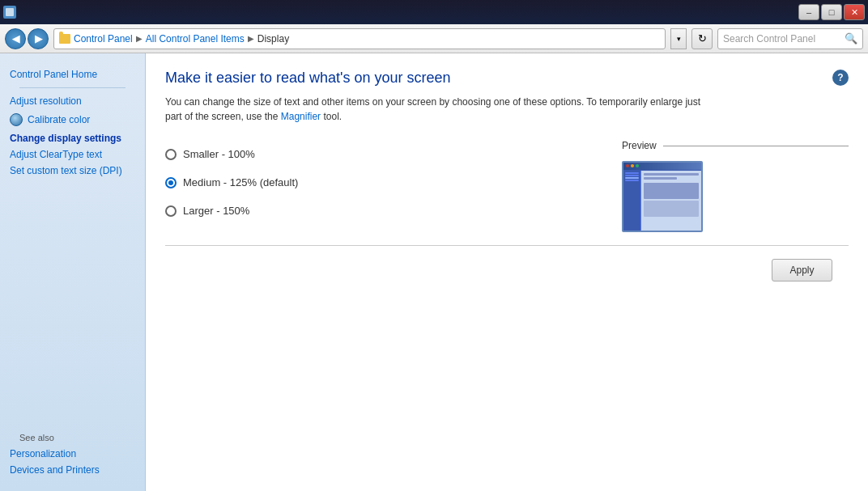  I want to click on close-button: ✕, so click(854, 12).